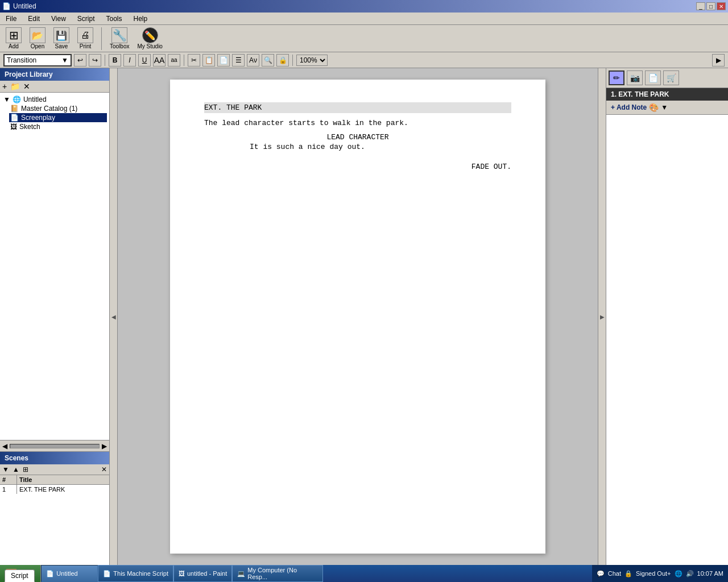 This screenshot has height=582, width=728. I want to click on sketch-icon: 🖼, so click(14, 127).